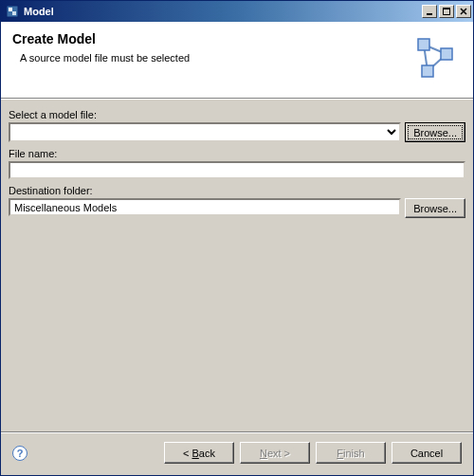 The width and height of the screenshot is (474, 476). I want to click on model-wizard-icon, so click(435, 58).